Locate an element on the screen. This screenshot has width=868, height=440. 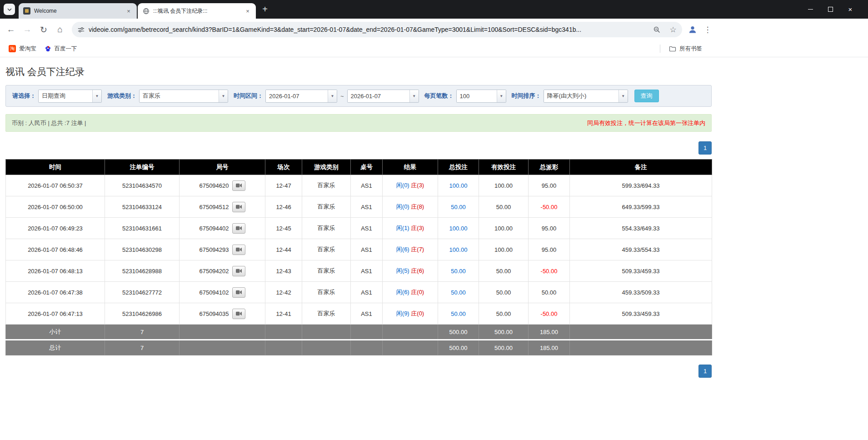
query-type-input is located at coordinates (65, 96).